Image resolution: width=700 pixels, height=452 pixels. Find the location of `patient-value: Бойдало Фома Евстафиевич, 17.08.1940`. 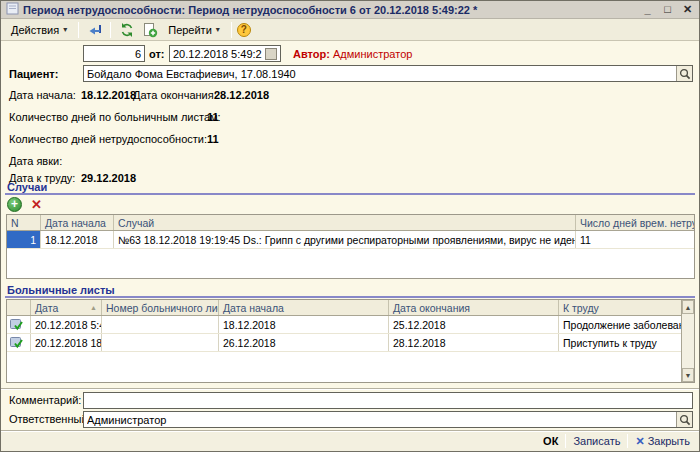

patient-value: Бойдало Фома Евстафиевич, 17.08.1940 is located at coordinates (382, 74).